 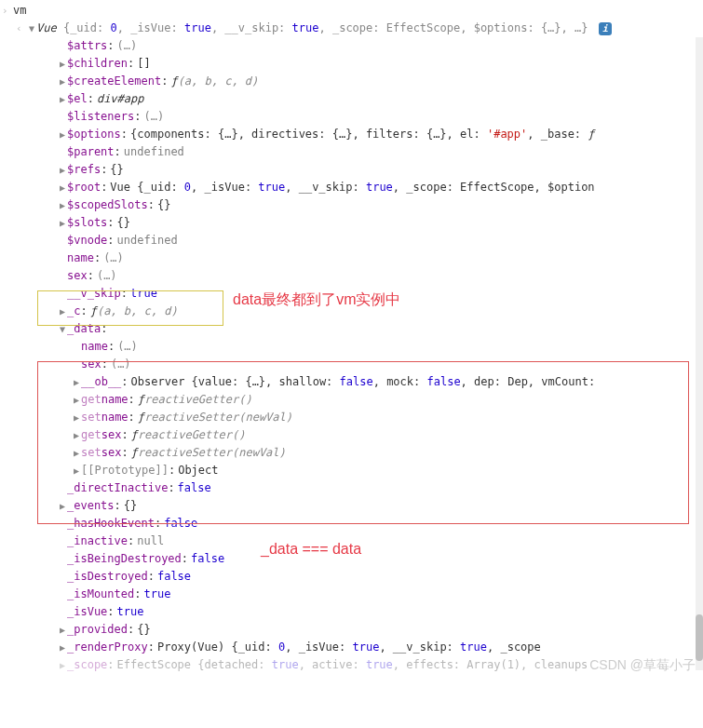 I want to click on prop-row: $listeners: (…), so click(x=352, y=117).